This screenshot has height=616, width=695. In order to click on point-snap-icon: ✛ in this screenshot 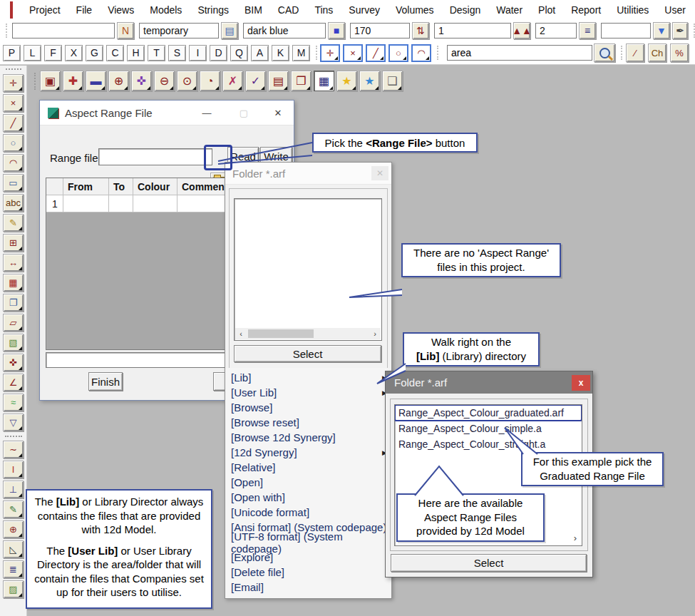, I will do `click(330, 53)`.